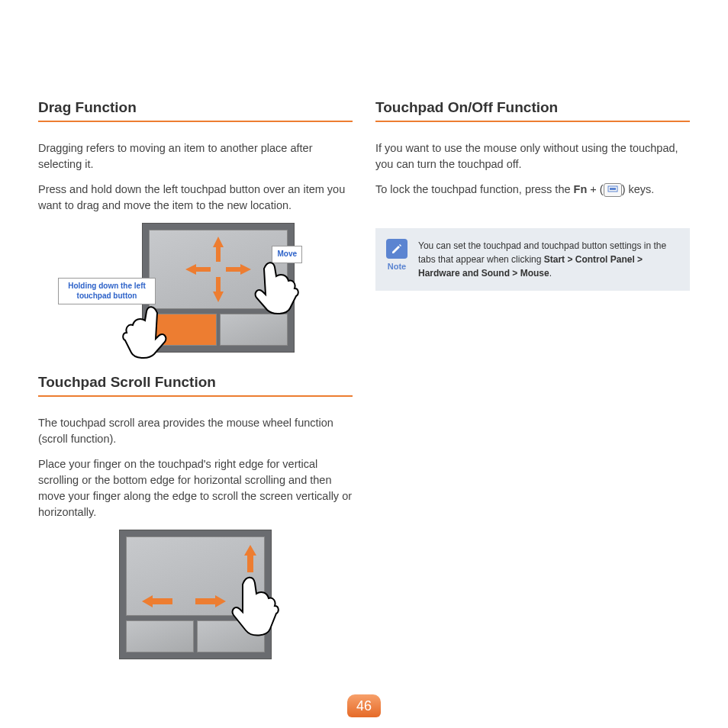  Describe the element at coordinates (218, 269) in the screenshot. I see `move-arrows-icon` at that location.